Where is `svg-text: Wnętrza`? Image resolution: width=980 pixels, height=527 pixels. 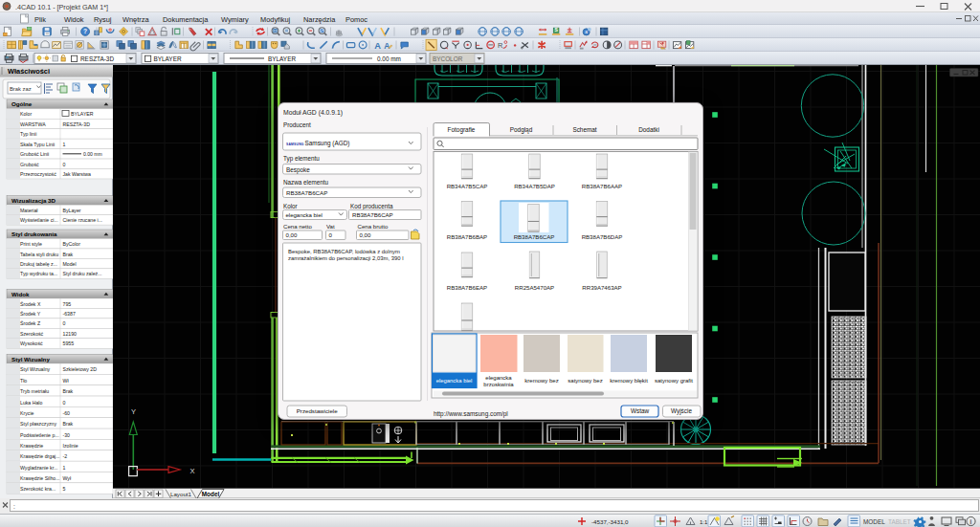
svg-text: Wnętrza is located at coordinates (136, 19).